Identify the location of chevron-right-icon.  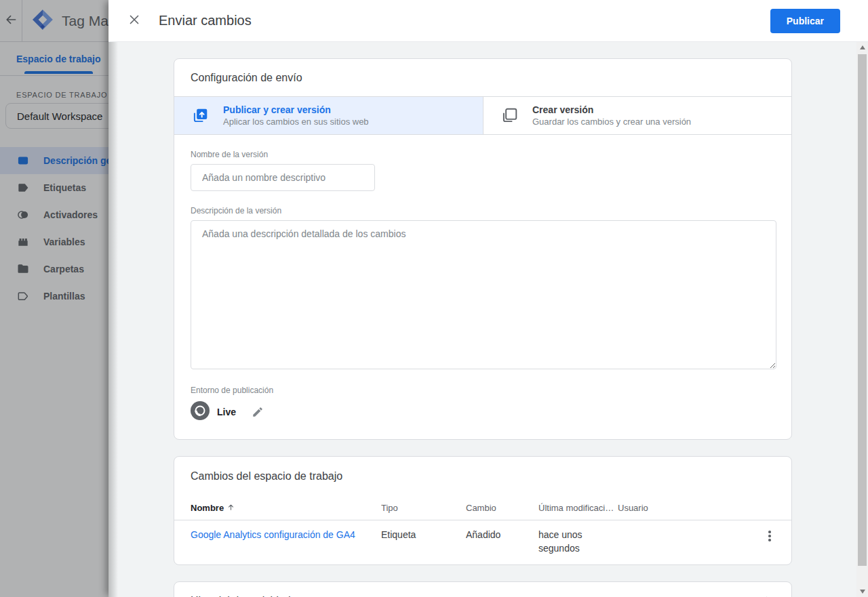
(768, 596).